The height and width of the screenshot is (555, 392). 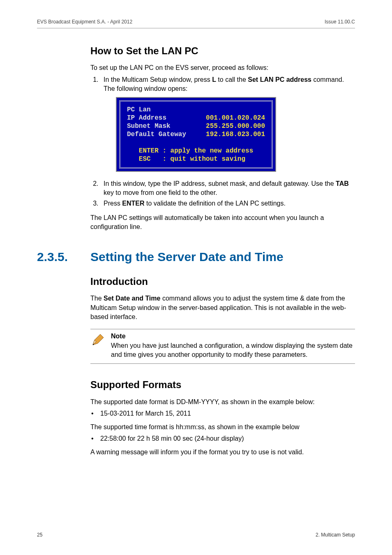 I want to click on dos-line: IP Address, so click(x=166, y=118).